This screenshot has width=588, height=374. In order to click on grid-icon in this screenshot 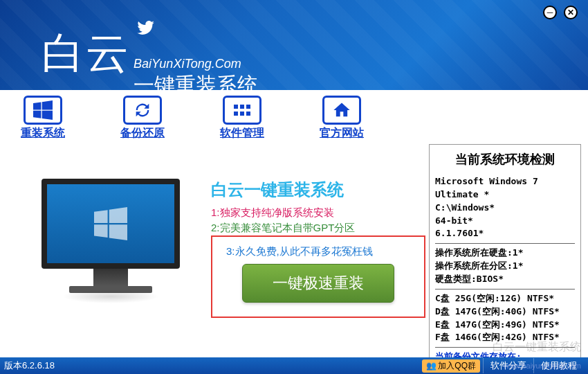, I will do `click(242, 110)`.